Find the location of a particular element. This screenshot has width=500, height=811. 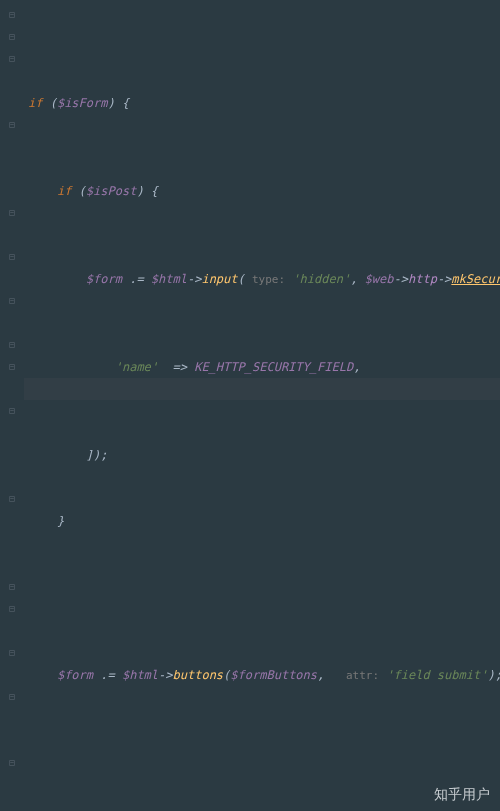

code-line is located at coordinates (264, 587).